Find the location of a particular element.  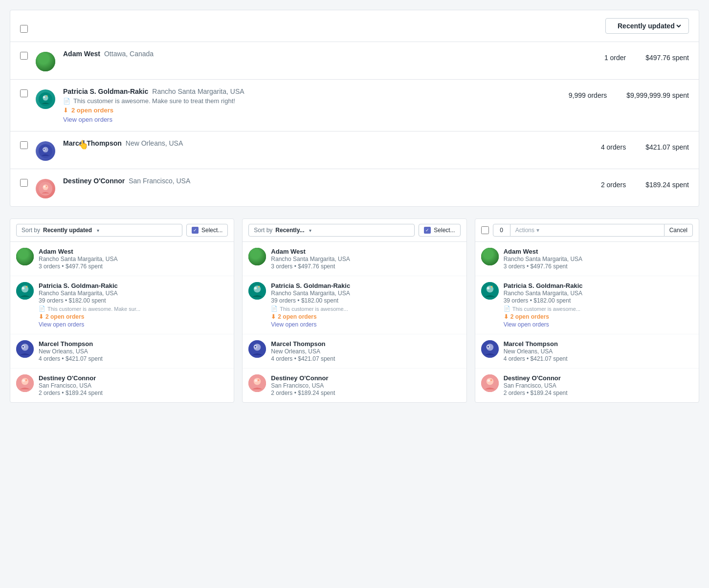

actions-dropdown: Actions ▾ is located at coordinates (587, 230).